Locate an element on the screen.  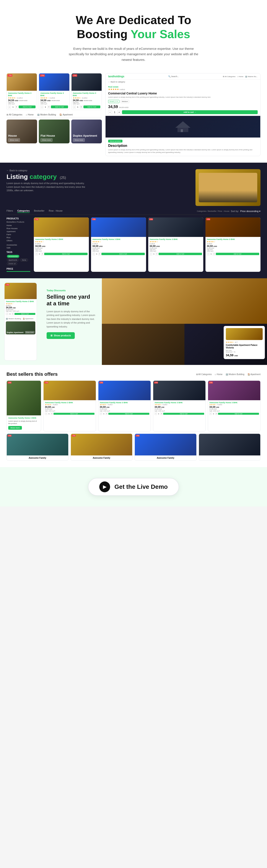
detail-qty-minus: − is located at coordinates (110, 112).